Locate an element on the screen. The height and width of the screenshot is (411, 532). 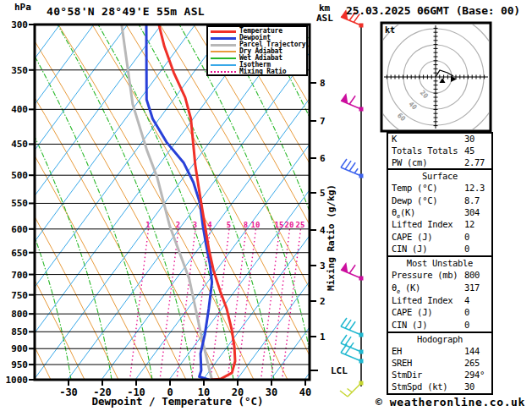
table-row-value: 4 is located at coordinates (467, 301).